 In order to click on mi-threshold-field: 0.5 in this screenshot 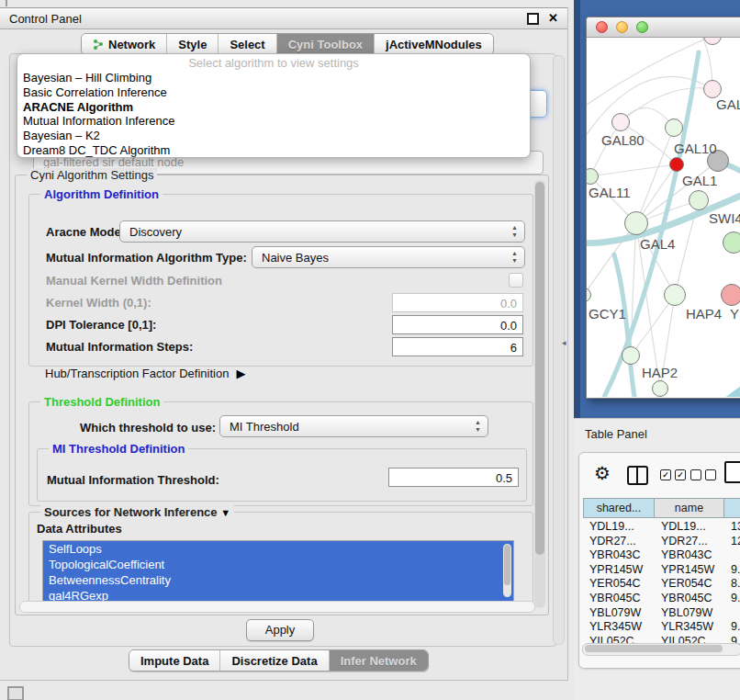, I will do `click(454, 478)`.